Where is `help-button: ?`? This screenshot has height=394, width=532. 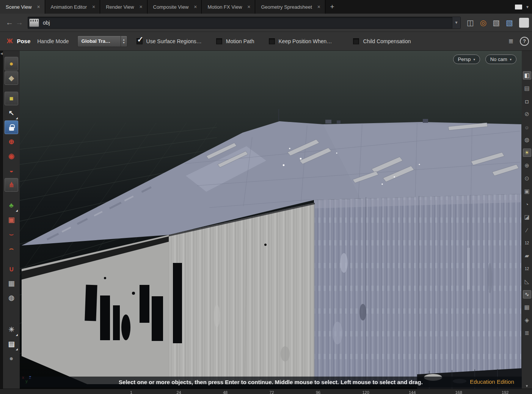
help-button: ? is located at coordinates (524, 41).